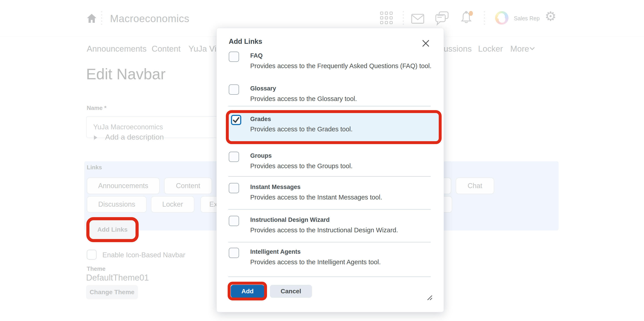 The width and height of the screenshot is (644, 321). Describe the element at coordinates (234, 57) in the screenshot. I see `faq-checkbox` at that location.